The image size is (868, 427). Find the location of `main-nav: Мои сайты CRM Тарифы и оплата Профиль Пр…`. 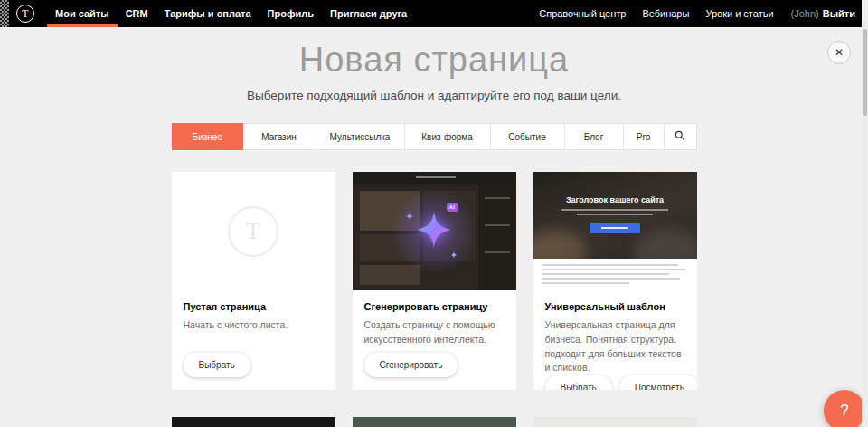

main-nav: Мои сайты CRM Тарифы и оплата Профиль Пр… is located at coordinates (231, 14).